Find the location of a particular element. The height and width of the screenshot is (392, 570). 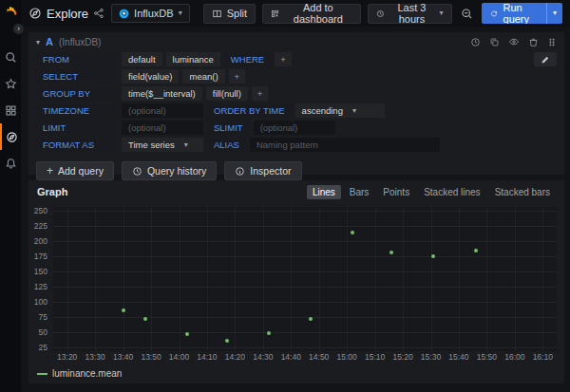

influxdb-logo-icon is located at coordinates (124, 13).